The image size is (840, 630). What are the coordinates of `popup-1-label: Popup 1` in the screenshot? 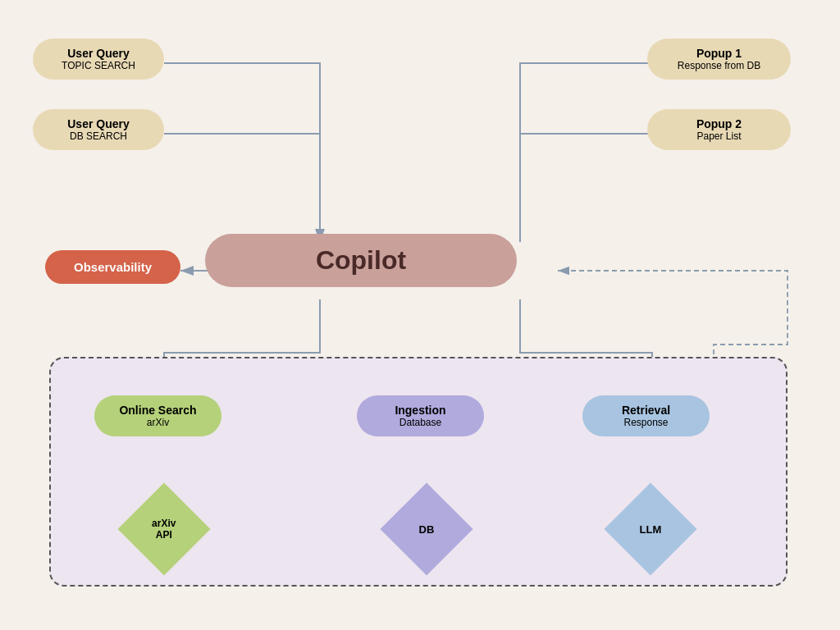 It's located at (719, 53).